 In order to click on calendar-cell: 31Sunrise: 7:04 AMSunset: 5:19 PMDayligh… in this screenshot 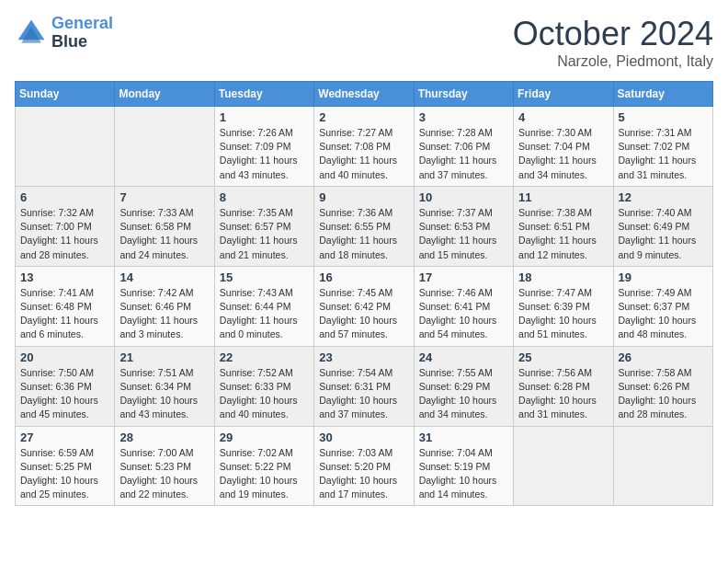, I will do `click(463, 465)`.